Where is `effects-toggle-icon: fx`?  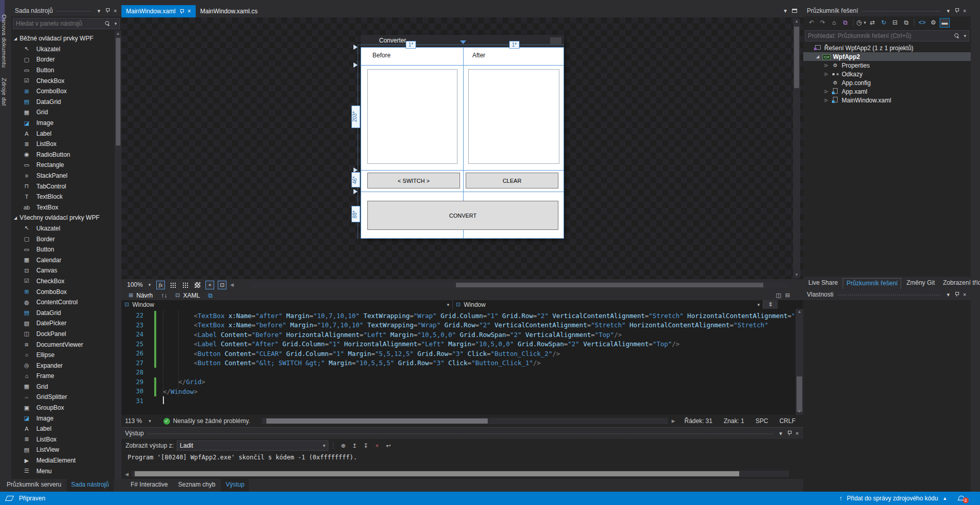 effects-toggle-icon: fx is located at coordinates (161, 285).